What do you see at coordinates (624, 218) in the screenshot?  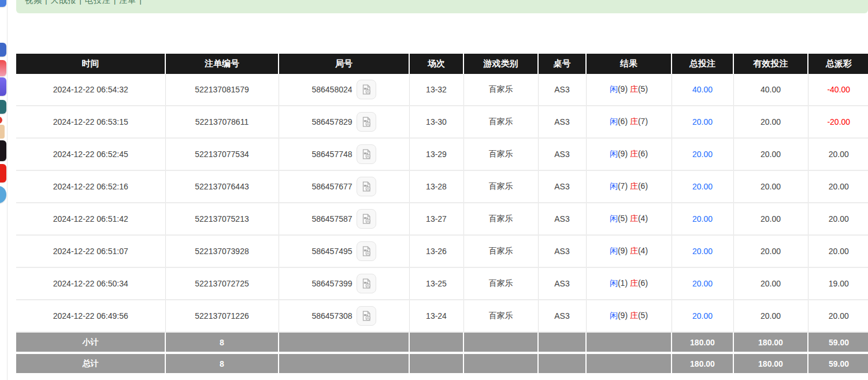 I see `result-player-num: (5)` at bounding box center [624, 218].